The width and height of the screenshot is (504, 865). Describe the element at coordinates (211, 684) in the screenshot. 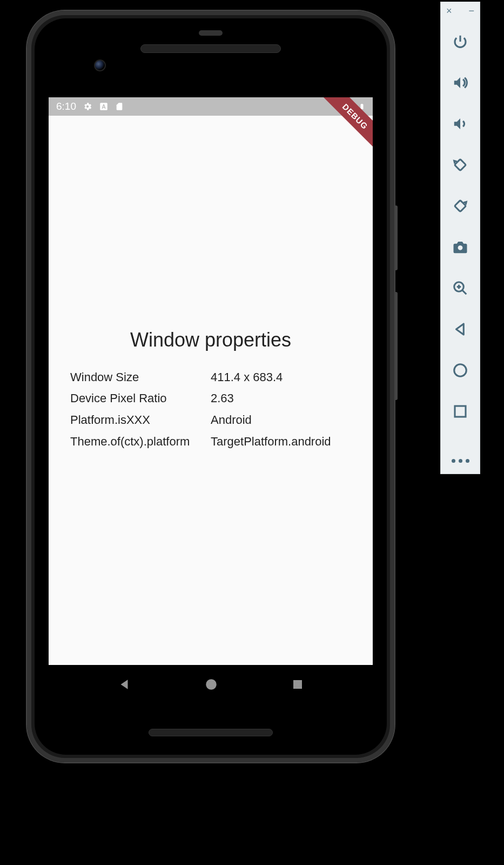

I see `nav-home-button` at that location.